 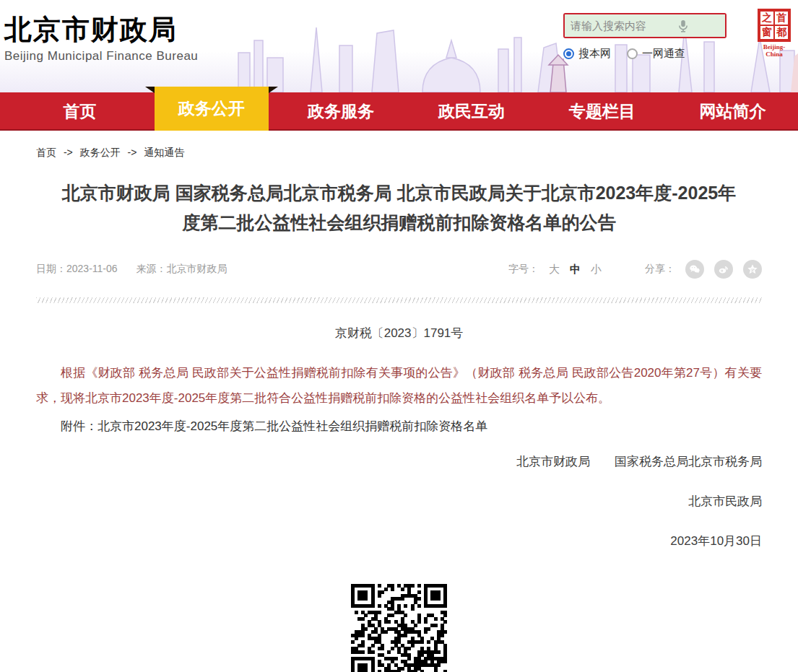 I want to click on microphone-icon, so click(x=683, y=26).